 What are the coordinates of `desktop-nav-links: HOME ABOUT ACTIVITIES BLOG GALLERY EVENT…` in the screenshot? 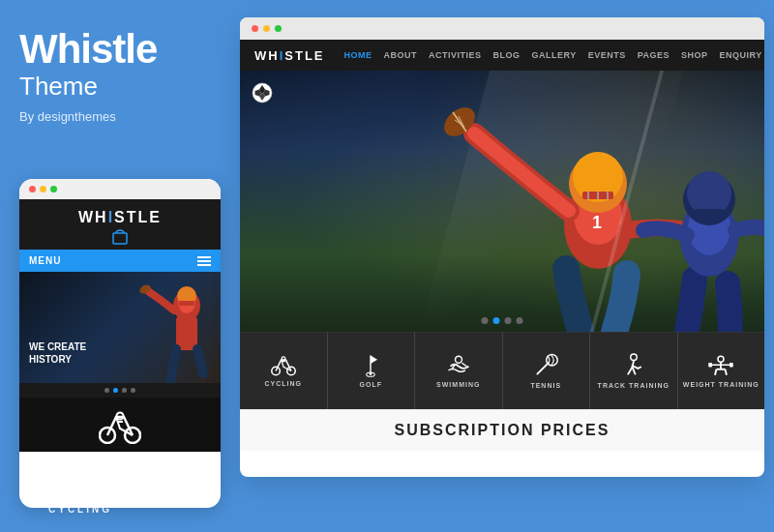 It's located at (553, 55).